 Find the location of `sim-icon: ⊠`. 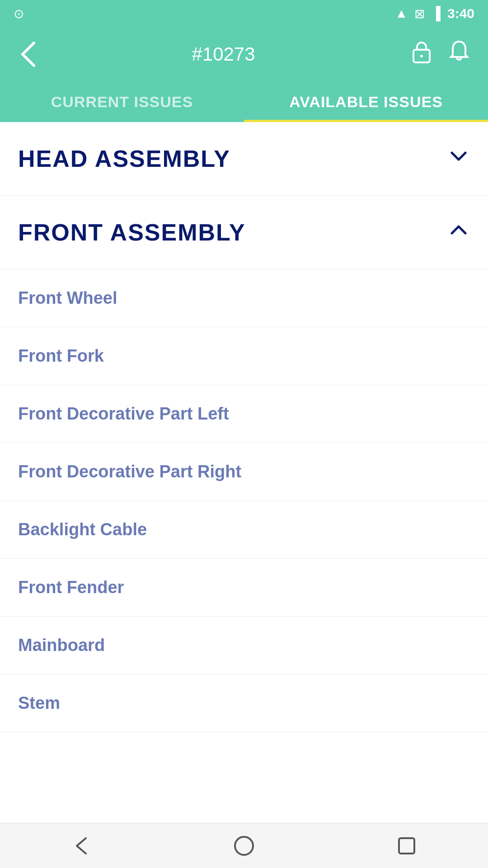

sim-icon: ⊠ is located at coordinates (419, 14).